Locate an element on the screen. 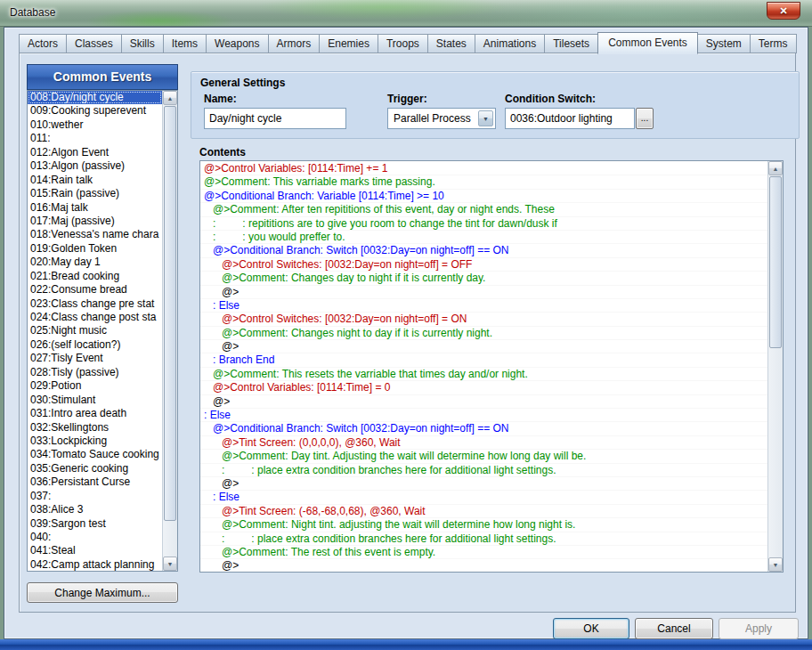 Image resolution: width=812 pixels, height=650 pixels. event-list-item: 030:Stimulant is located at coordinates (94, 401).